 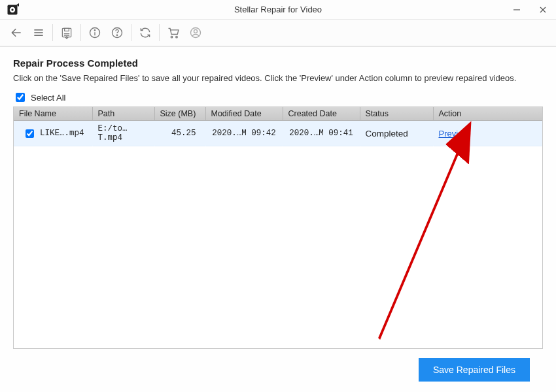 I want to click on table-row: LIKE….mp4 E:/to…T.mp4 45.25 2020.…M 09:4…, so click(x=278, y=133).